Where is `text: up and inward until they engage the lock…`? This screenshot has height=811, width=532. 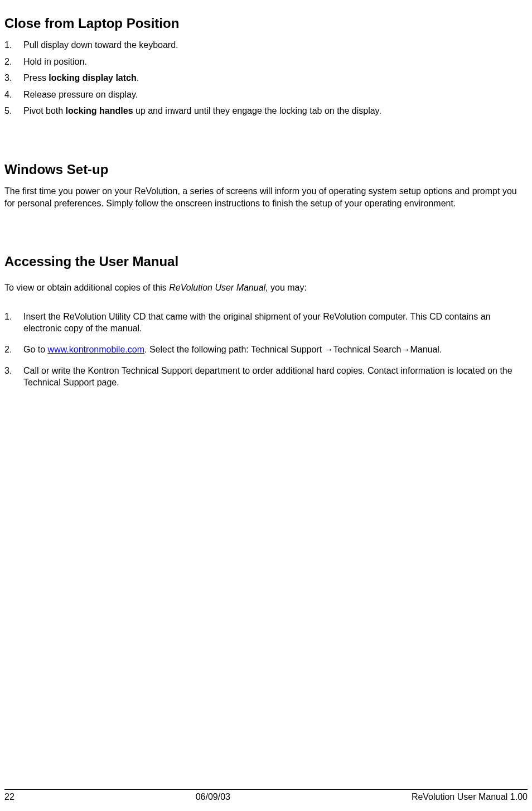 text: up and inward until they engage the lock… is located at coordinates (258, 110).